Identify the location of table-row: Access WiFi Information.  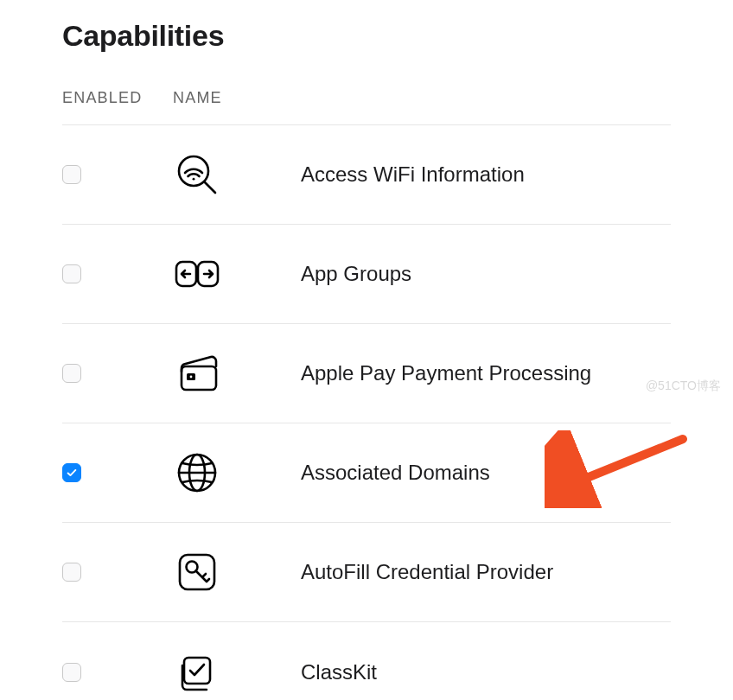
(366, 175).